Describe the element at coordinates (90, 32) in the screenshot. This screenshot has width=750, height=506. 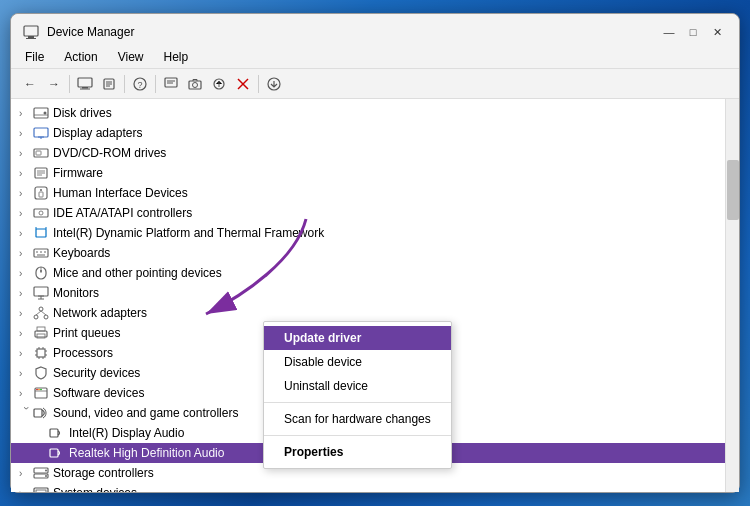
I see `window-title: Device Manager` at that location.